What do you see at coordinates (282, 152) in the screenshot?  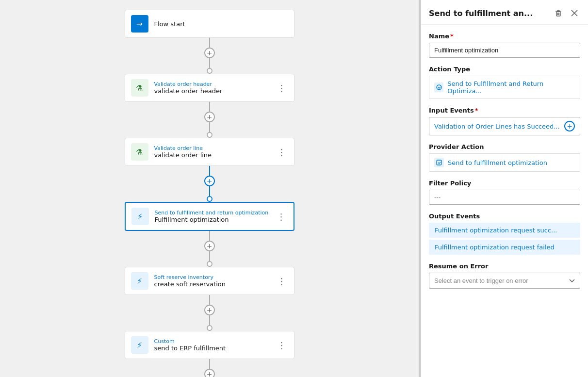 I see `node-validate-line-menu: ⋮` at bounding box center [282, 152].